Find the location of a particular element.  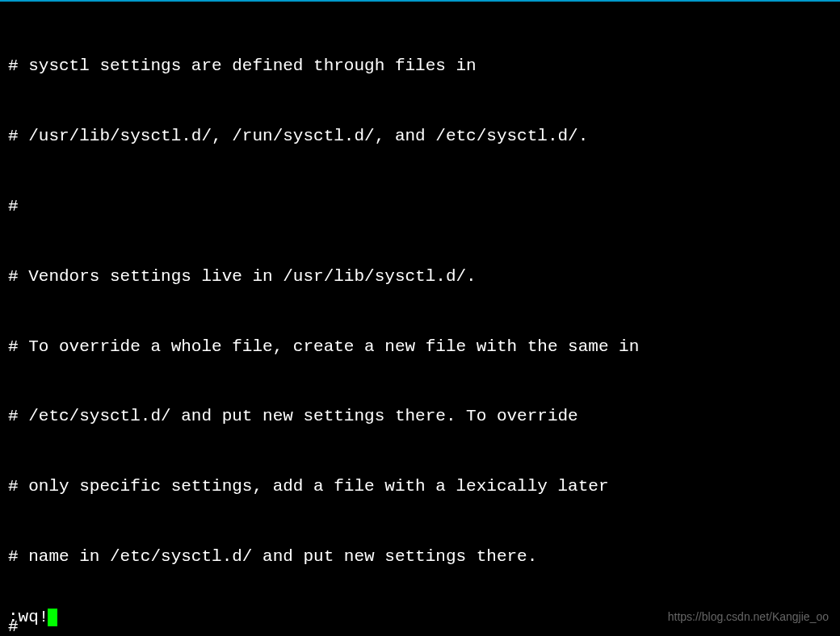

file-line: # only specific settings, add a file wit… is located at coordinates (420, 487).